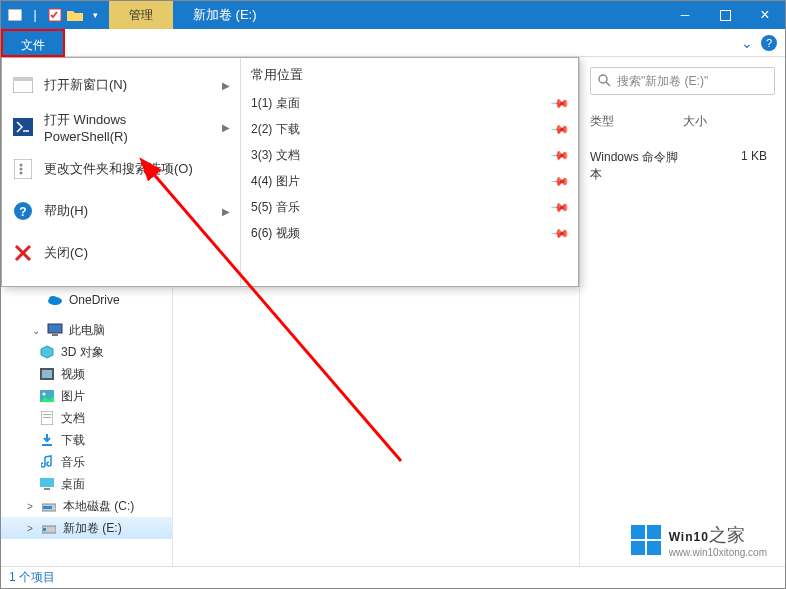  I want to click on location-desktop: 1(1) 桌面📌, so click(410, 103).